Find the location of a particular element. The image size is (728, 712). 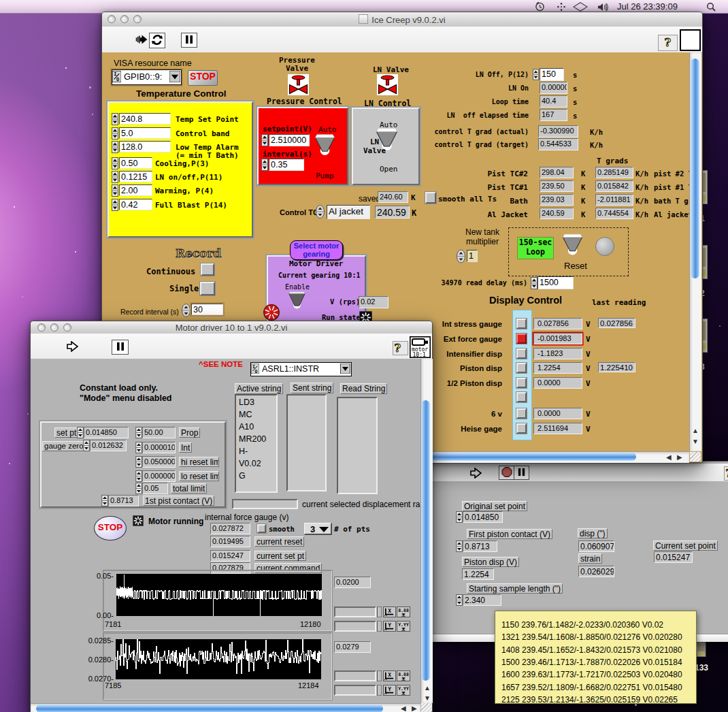

cluster-value: 0.050000 is located at coordinates (159, 462).